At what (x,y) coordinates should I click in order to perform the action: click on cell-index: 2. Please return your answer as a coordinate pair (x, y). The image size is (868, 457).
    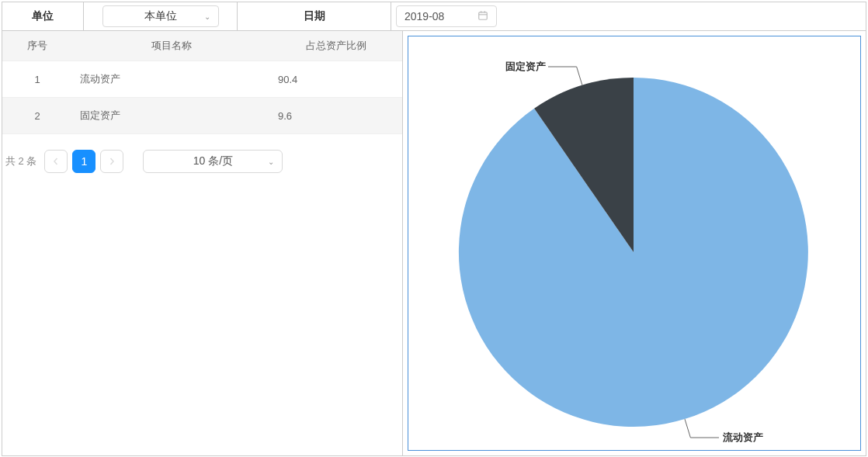
    Looking at the image, I should click on (37, 116).